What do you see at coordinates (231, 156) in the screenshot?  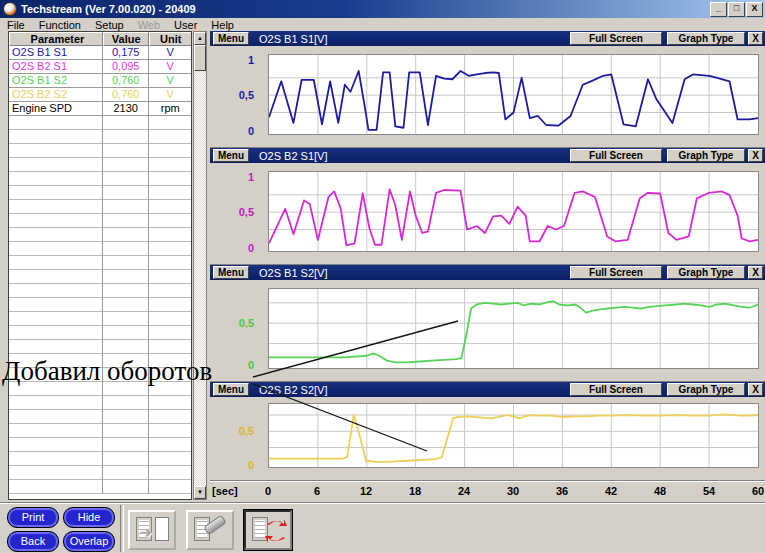 I see `graph2-menu-button: Menu` at bounding box center [231, 156].